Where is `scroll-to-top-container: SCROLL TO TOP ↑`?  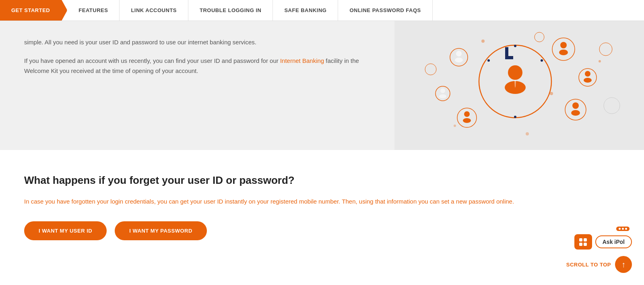 scroll-to-top-container: SCROLL TO TOP ↑ is located at coordinates (599, 264).